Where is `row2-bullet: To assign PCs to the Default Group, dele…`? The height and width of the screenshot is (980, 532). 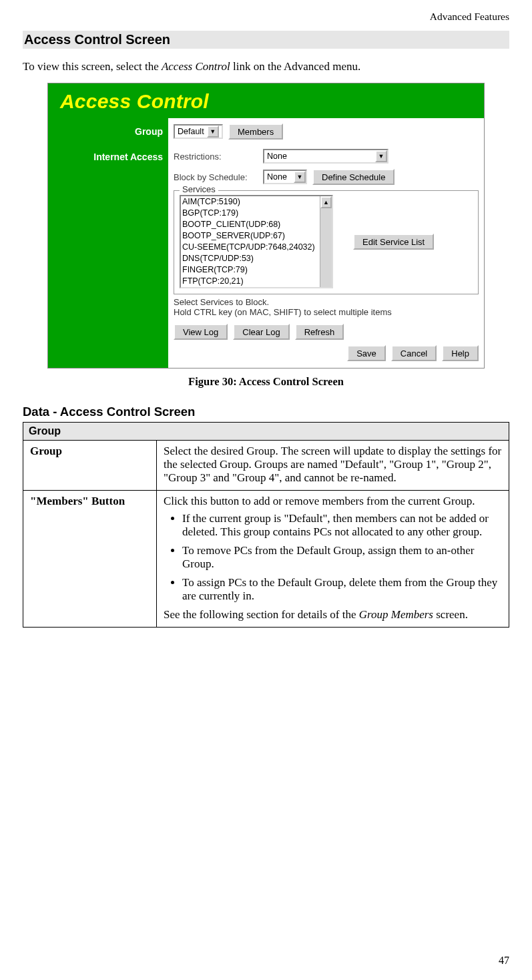 row2-bullet: To assign PCs to the Default Group, dele… is located at coordinates (342, 589).